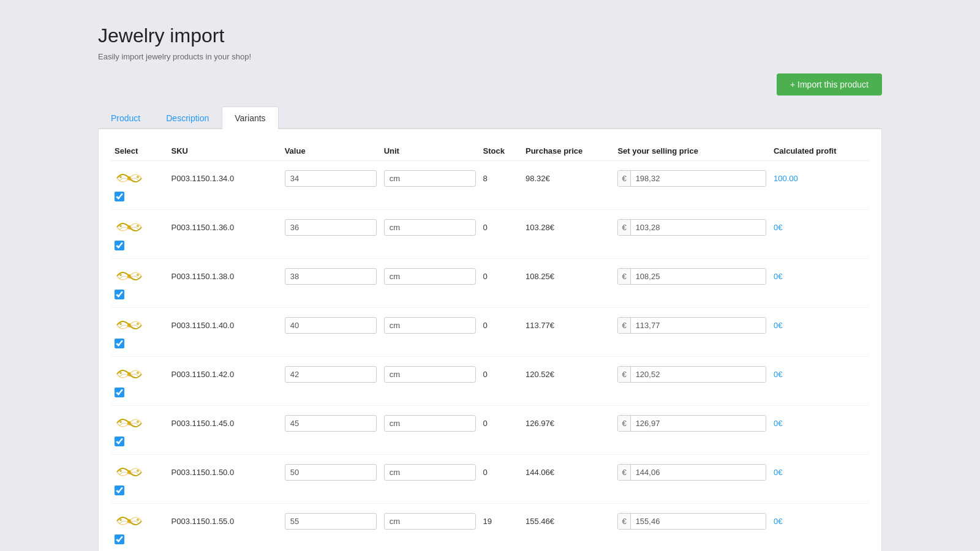 This screenshot has height=551, width=980. I want to click on purchase-price-value: 144.06€, so click(540, 473).